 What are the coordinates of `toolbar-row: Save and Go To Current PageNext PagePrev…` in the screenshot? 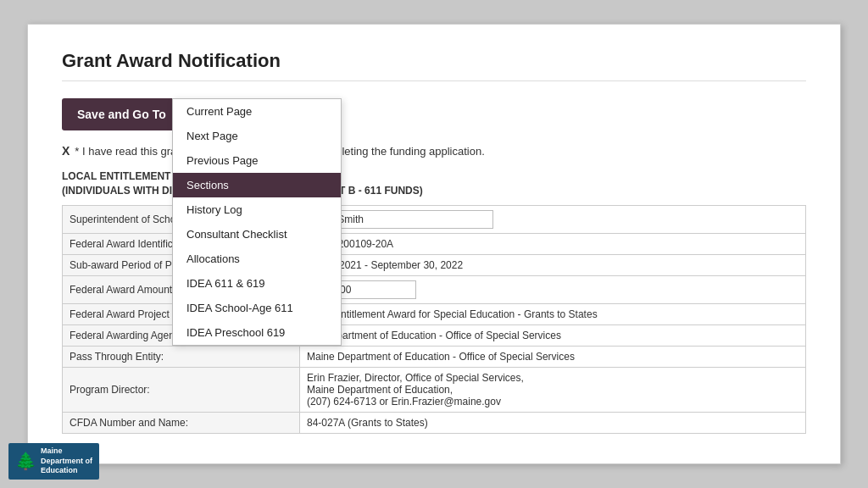 It's located at (434, 114).